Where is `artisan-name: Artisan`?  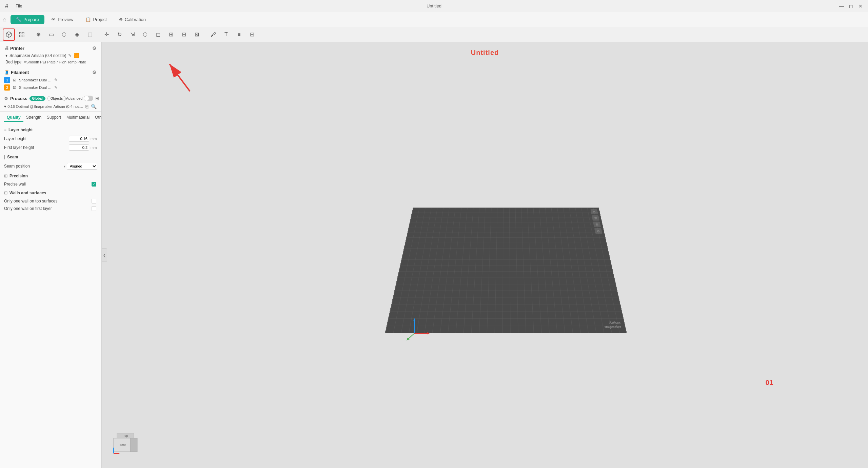
artisan-name: Artisan is located at coordinates (612, 323).